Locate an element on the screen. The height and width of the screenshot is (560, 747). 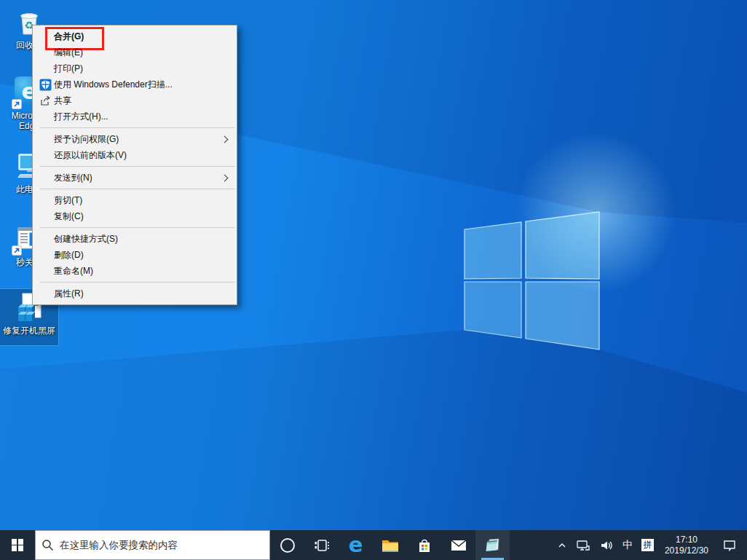
menu-item-label: 复制(C) is located at coordinates (146, 217).